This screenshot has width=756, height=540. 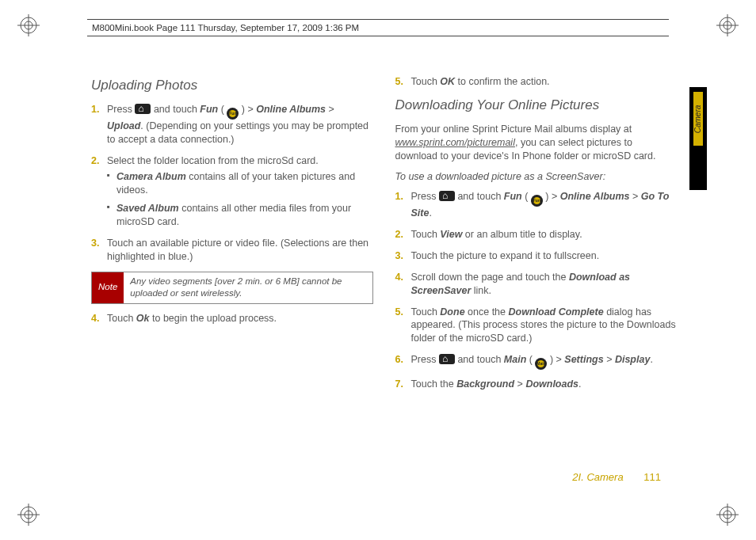 What do you see at coordinates (699, 119) in the screenshot?
I see `side-tab-text: Camera` at bounding box center [699, 119].